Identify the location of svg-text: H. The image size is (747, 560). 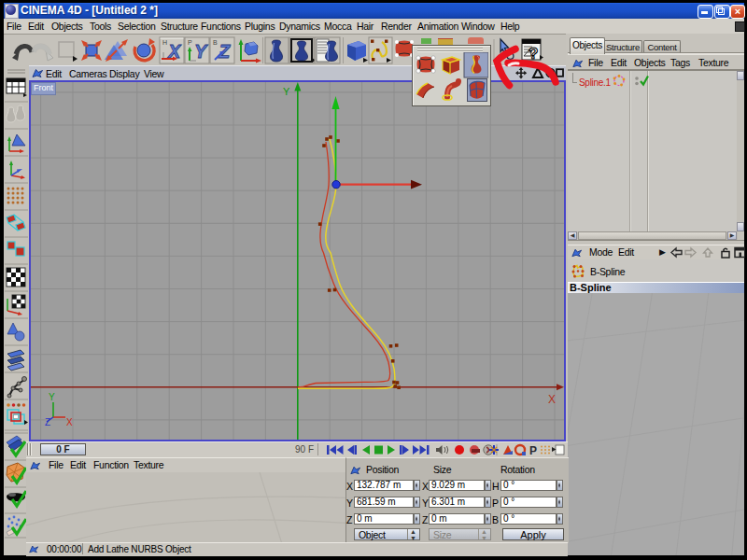
(164, 43).